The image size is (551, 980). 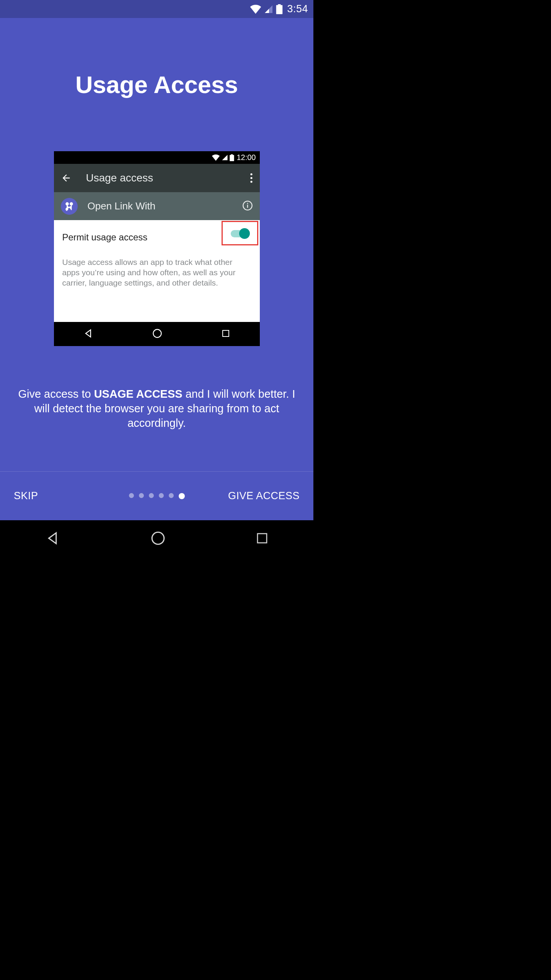 I want to click on desc-pre: Give access to, so click(x=56, y=394).